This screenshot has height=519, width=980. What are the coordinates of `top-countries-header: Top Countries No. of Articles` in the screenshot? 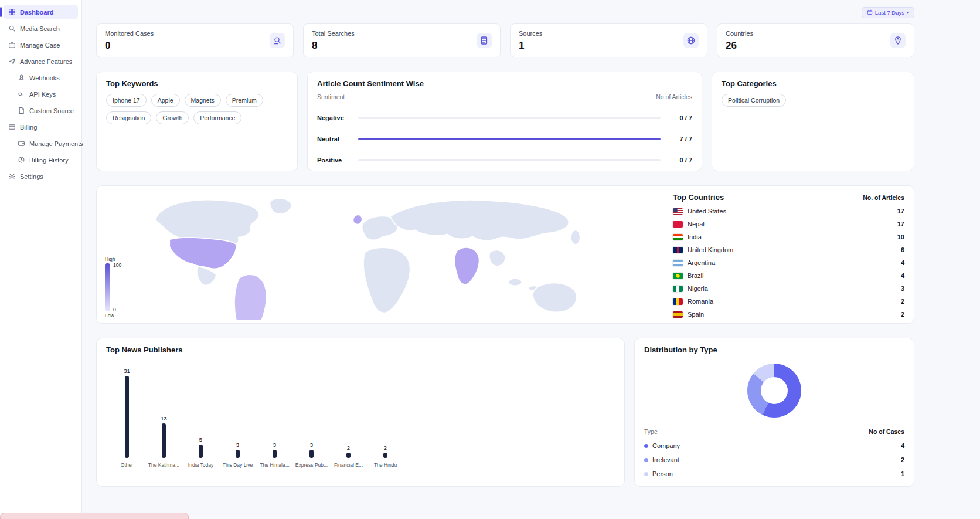 It's located at (789, 197).